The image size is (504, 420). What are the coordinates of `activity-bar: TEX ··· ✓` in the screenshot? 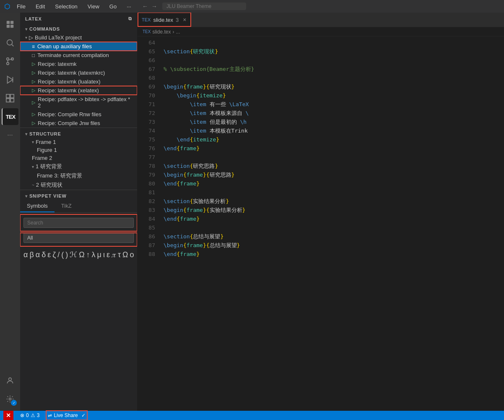 It's located at (10, 211).